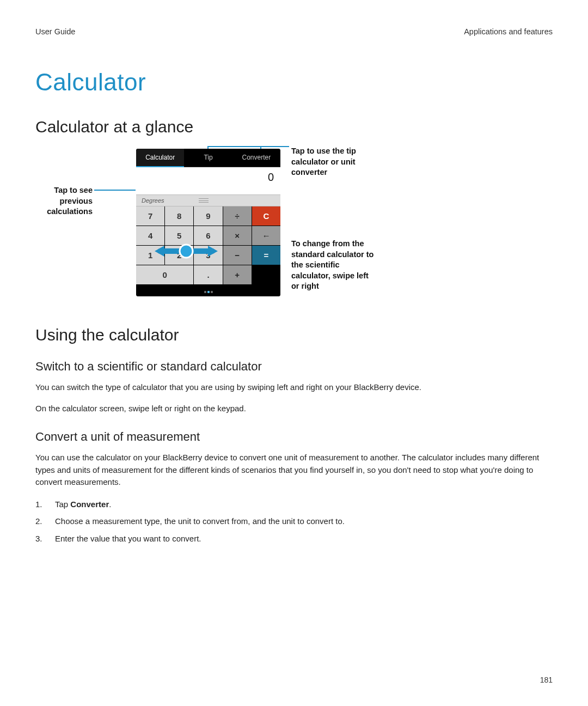 This screenshot has width=588, height=706. What do you see at coordinates (266, 216) in the screenshot?
I see `key-clear: C` at bounding box center [266, 216].